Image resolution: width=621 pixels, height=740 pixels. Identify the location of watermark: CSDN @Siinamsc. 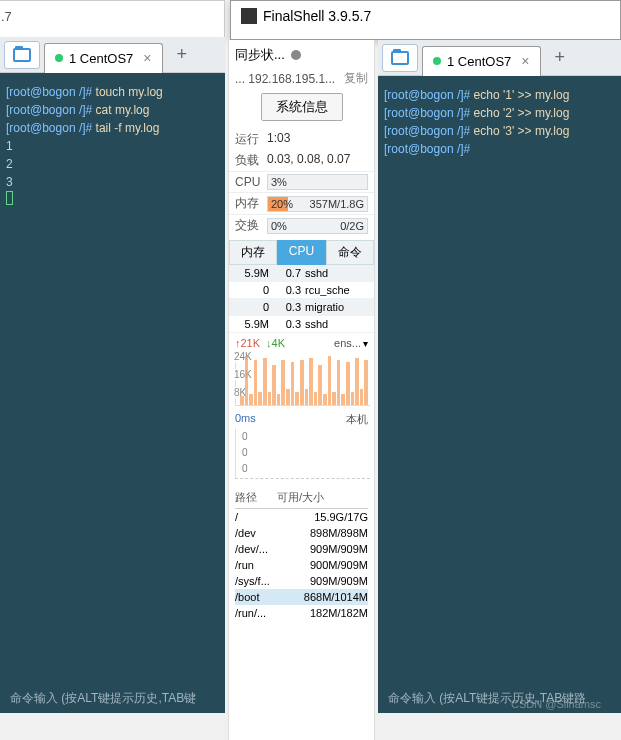
(556, 704).